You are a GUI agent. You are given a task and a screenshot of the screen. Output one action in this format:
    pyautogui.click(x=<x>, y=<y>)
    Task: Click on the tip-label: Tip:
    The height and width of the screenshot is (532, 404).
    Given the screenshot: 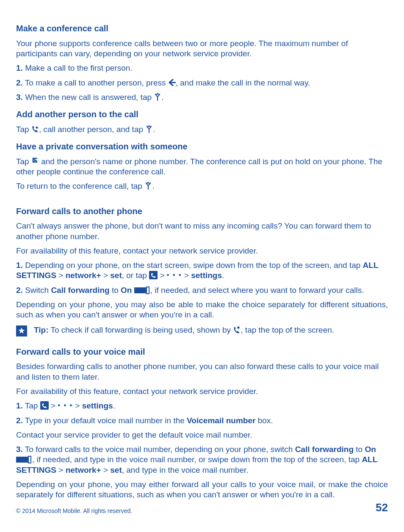 What is the action you would take?
    pyautogui.click(x=41, y=330)
    